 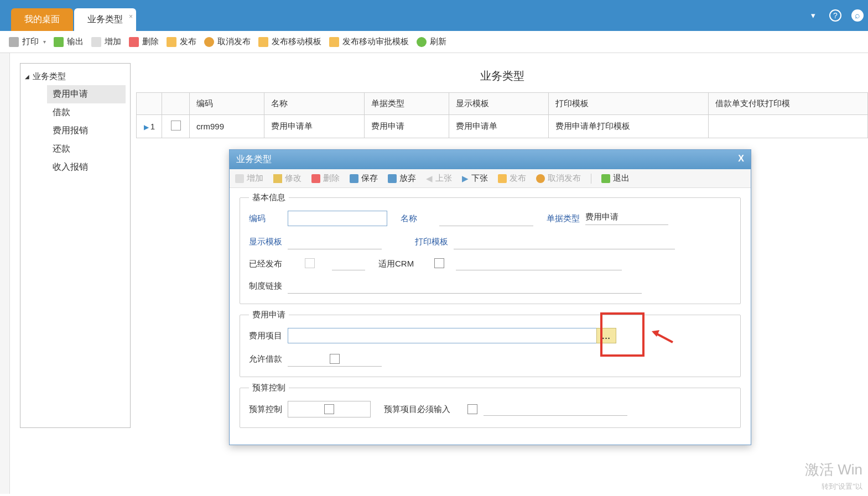 What do you see at coordinates (502, 115) in the screenshot?
I see `data-grid: 编码 名称 单据类型 显示模板 打印模板 借款单支付联打印模 ▶1 crm999…` at bounding box center [502, 115].